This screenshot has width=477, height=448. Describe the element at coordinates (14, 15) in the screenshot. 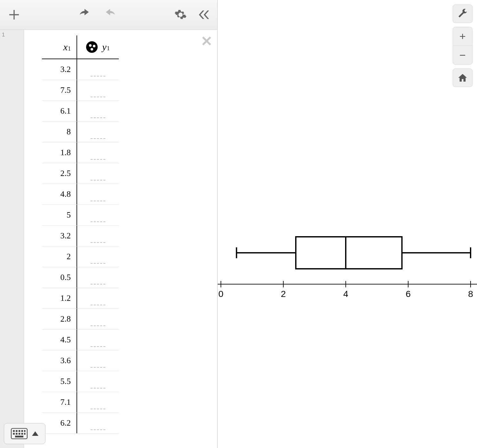

I see `add-expression-button` at that location.